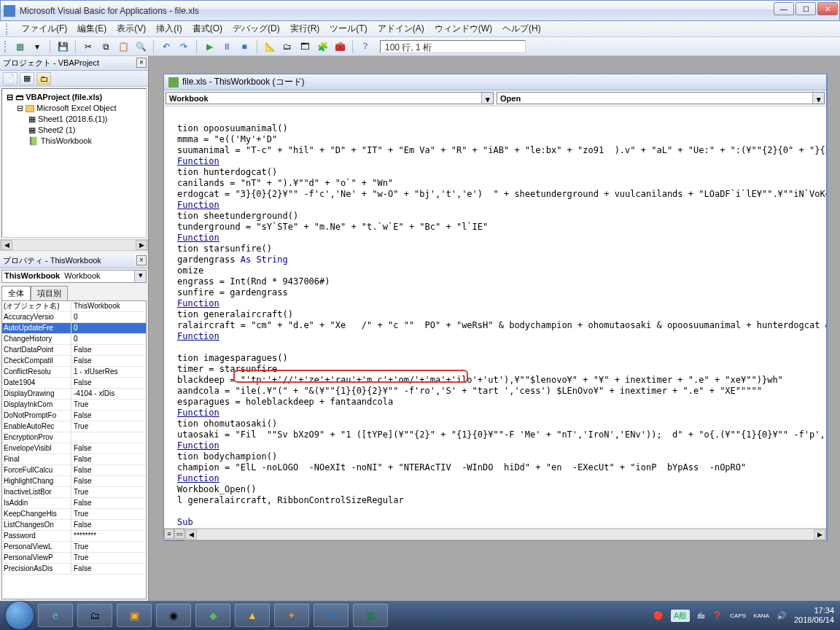 This screenshot has height=630, width=840. Describe the element at coordinates (184, 47) in the screenshot. I see `redo-icon: ↷` at that location.